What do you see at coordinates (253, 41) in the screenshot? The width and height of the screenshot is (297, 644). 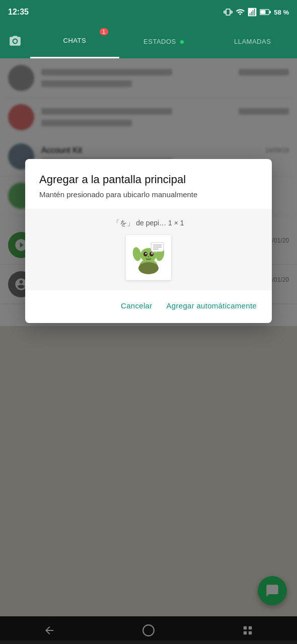 I see `tab-llamadas-label: LLAMADAS` at bounding box center [253, 41].